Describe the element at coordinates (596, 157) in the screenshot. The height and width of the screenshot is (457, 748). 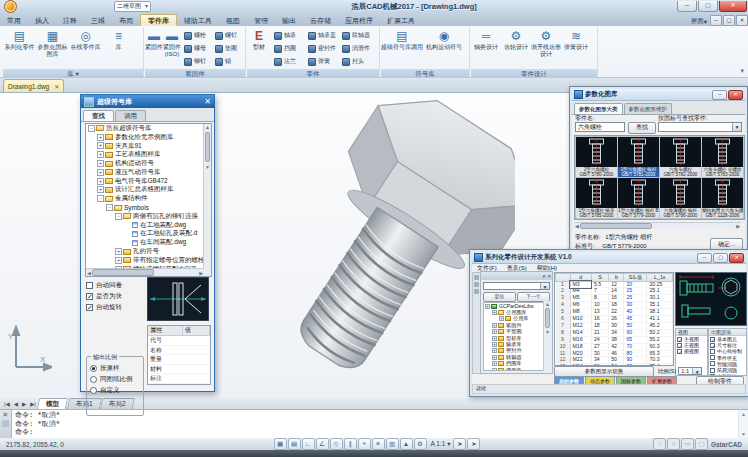
I see `part-thumbnail: 1型六角螺栓 GB/T 5780-2000` at that location.